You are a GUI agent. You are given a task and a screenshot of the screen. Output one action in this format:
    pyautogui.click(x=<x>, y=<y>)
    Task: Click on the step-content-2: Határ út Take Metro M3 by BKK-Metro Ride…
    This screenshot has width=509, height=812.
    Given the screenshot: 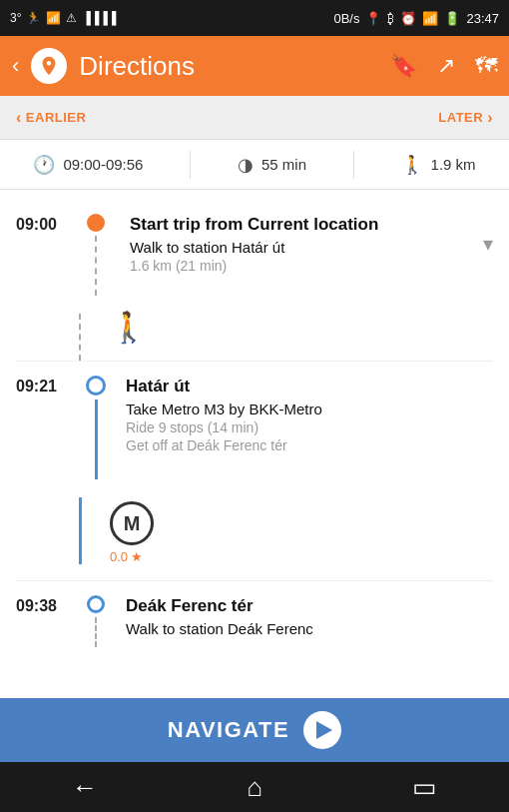 What is the action you would take?
    pyautogui.click(x=305, y=414)
    